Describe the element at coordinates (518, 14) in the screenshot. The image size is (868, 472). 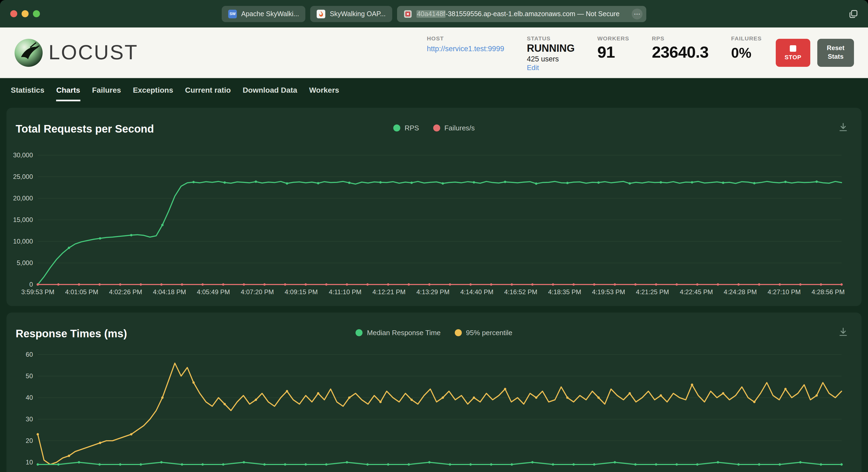
I see `address-url: 40a4148f-381559556.ap-east-1.elb.amazona…` at that location.